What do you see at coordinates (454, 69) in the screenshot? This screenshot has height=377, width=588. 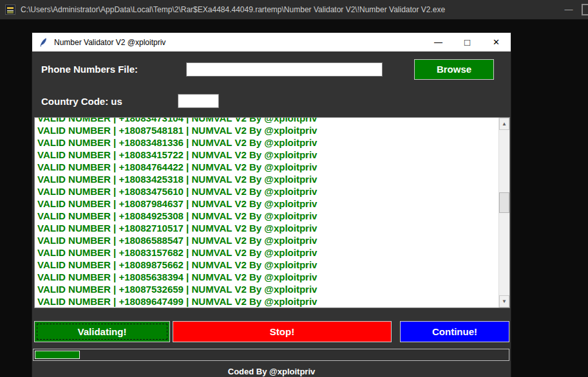 I see `browse-button: Browse` at bounding box center [454, 69].